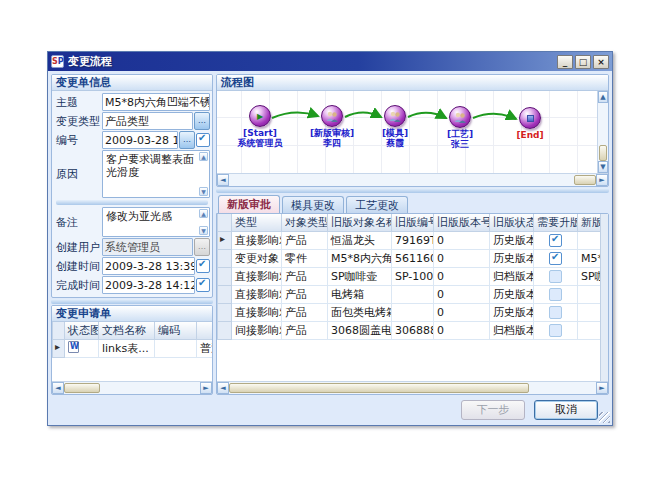 The image size is (660, 477). What do you see at coordinates (462, 223) in the screenshot?
I see `col-old-ver: 旧版版本号` at bounding box center [462, 223].